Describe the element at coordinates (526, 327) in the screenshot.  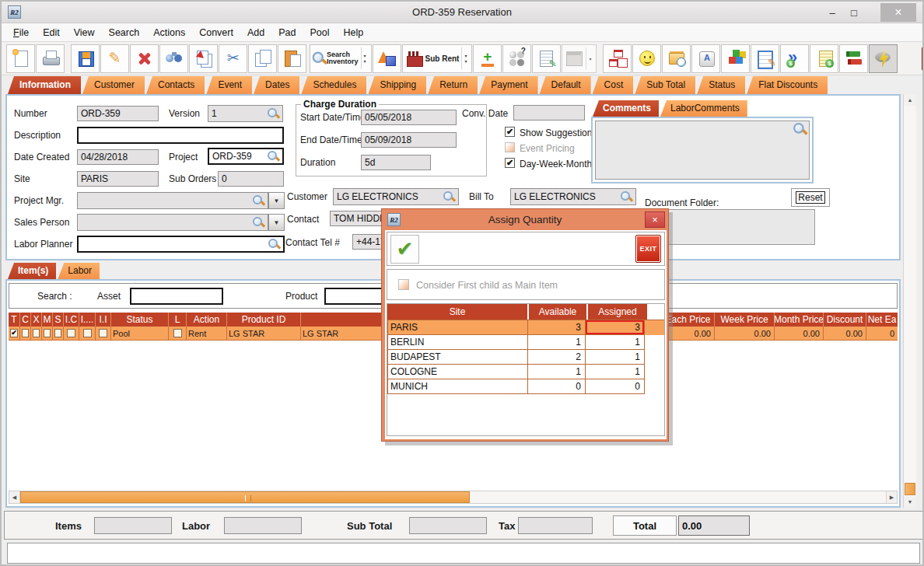
I see `site-row-paris: PARIS 3 3` at that location.